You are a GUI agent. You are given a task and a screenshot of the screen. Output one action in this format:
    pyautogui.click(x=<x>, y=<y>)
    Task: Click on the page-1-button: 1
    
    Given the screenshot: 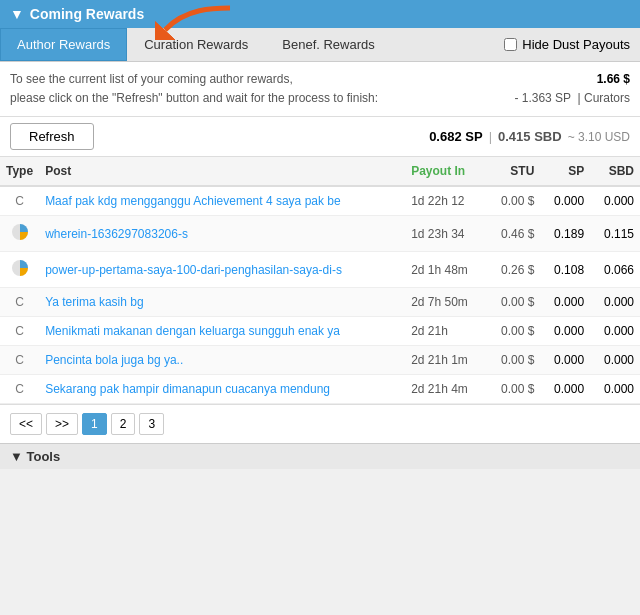 What is the action you would take?
    pyautogui.click(x=94, y=424)
    